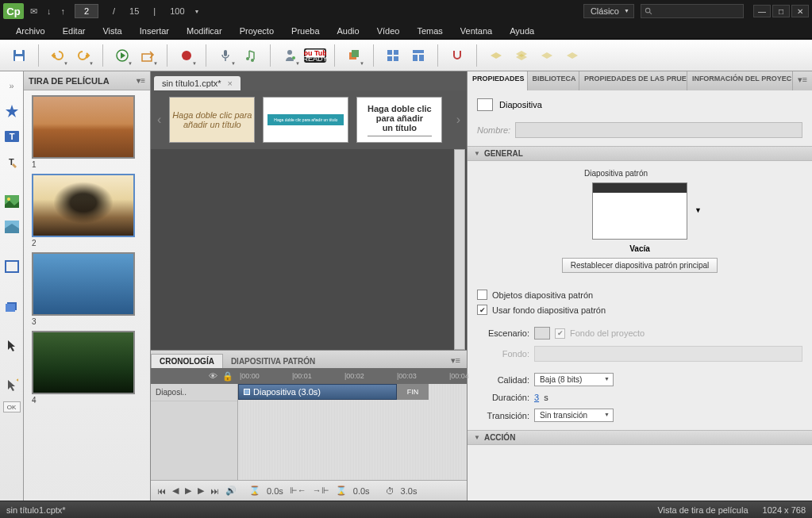  Describe the element at coordinates (122, 56) in the screenshot. I see `preview-button` at that location.